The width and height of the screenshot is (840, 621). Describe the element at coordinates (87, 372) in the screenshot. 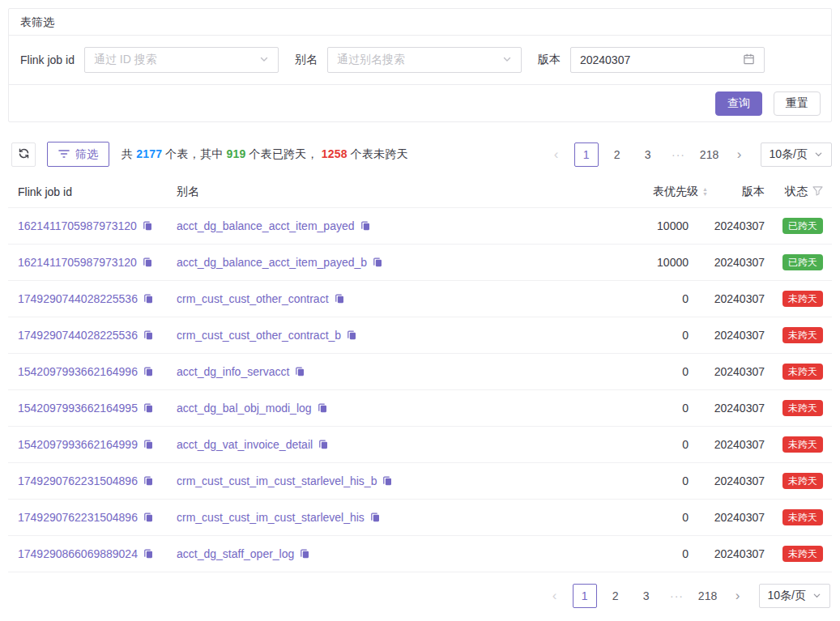

I see `cell-flink-job-id: 1542097993662164996` at that location.